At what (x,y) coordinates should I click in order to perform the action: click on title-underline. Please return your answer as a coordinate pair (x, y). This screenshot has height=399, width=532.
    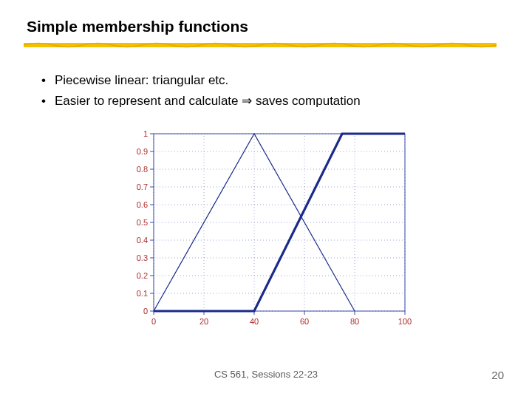
    Looking at the image, I should click on (265, 45).